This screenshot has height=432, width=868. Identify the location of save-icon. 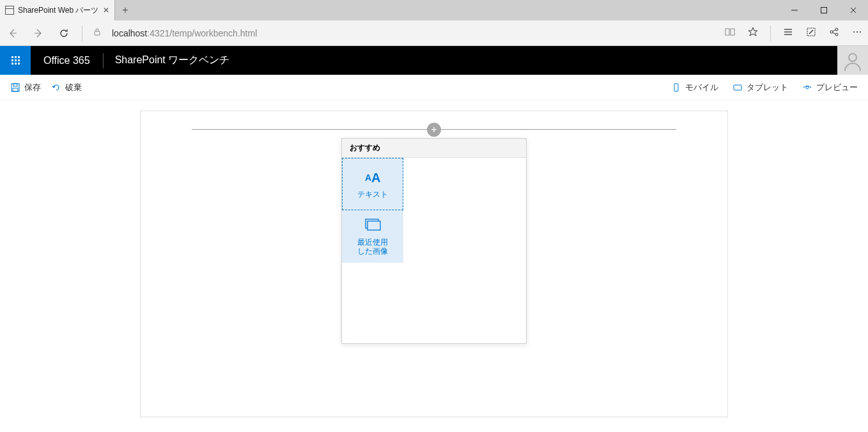
(15, 88).